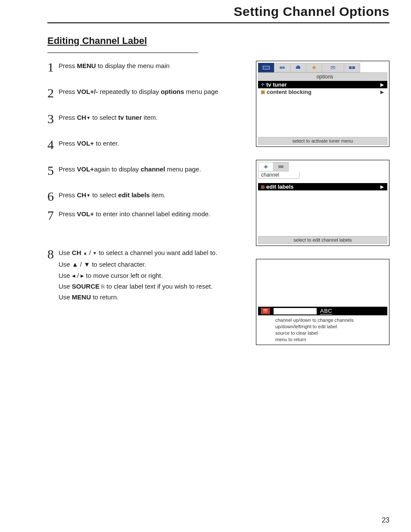  I want to click on label-edit-row: ABC, so click(323, 311).